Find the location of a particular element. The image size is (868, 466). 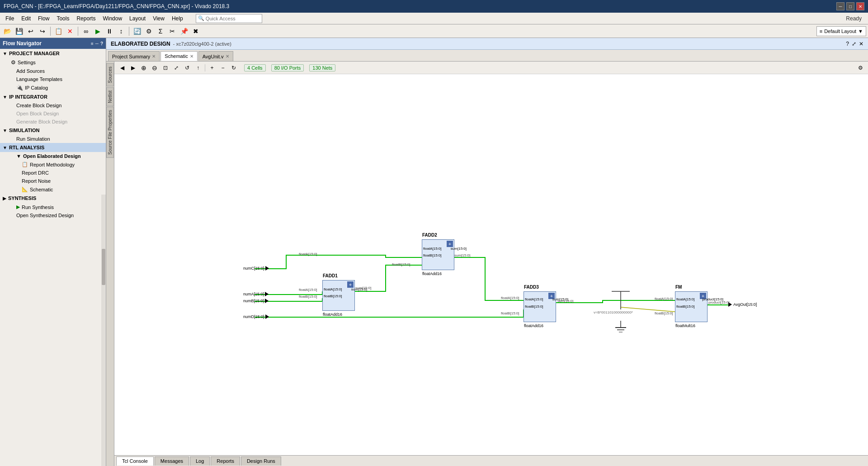

vert-tab-netlist: Netlist is located at coordinates (110, 97).